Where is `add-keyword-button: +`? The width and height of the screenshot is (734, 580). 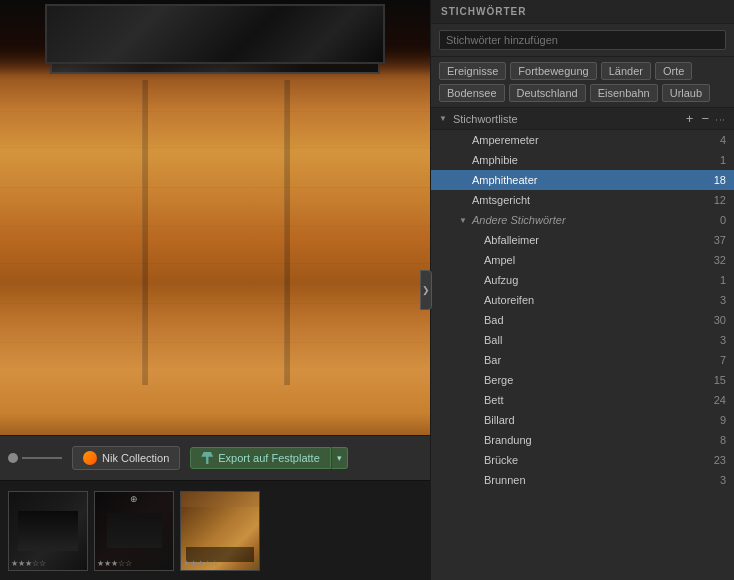 add-keyword-button: + is located at coordinates (690, 118).